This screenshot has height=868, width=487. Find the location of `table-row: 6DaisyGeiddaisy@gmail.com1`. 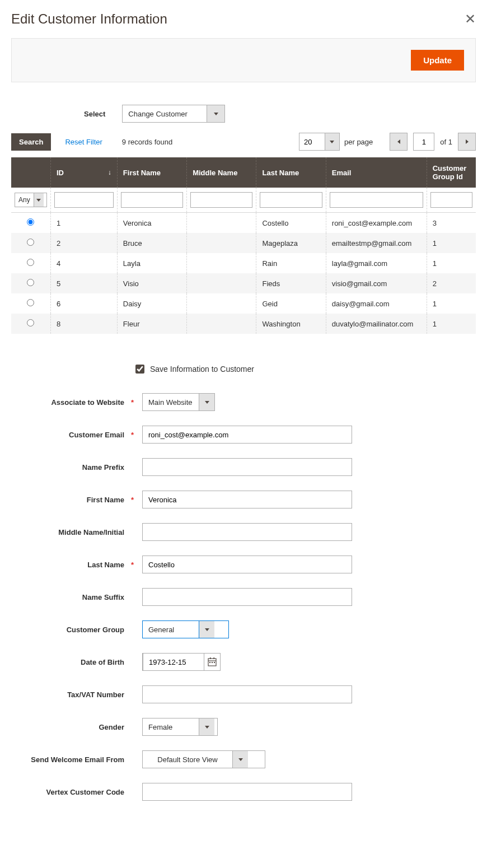

table-row: 6DaisyGeiddaisy@gmail.com1 is located at coordinates (244, 304).